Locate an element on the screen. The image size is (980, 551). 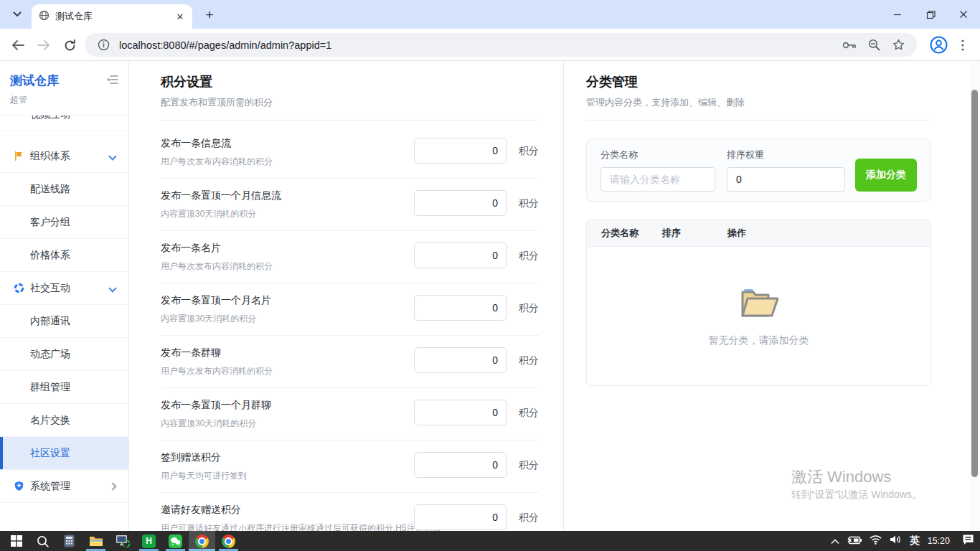
new-tab-button: + is located at coordinates (209, 15).